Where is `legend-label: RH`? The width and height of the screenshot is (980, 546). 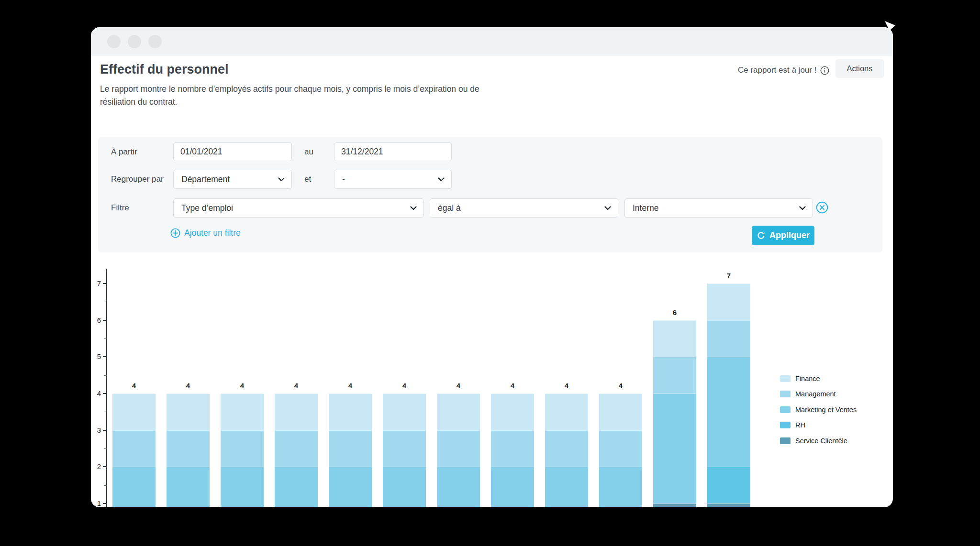 legend-label: RH is located at coordinates (800, 425).